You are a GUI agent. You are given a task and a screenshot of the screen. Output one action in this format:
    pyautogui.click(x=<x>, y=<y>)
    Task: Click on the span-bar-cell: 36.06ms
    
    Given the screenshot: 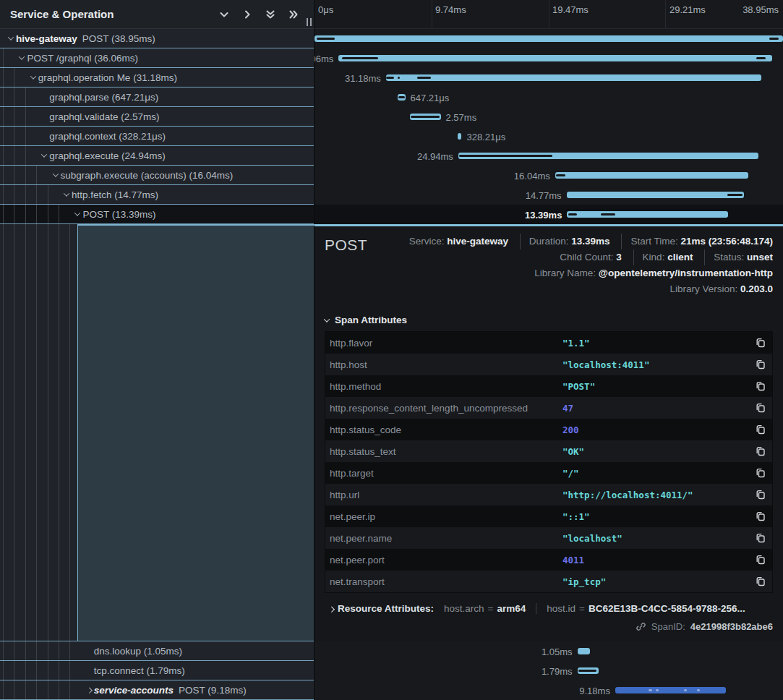 What is the action you would take?
    pyautogui.click(x=548, y=58)
    